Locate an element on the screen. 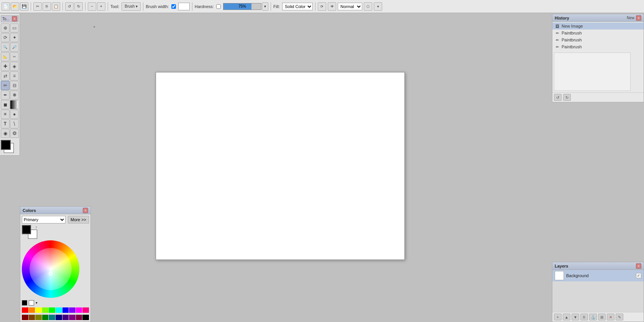 The height and width of the screenshot is (322, 644). palette-dark-red is located at coordinates (25, 317).